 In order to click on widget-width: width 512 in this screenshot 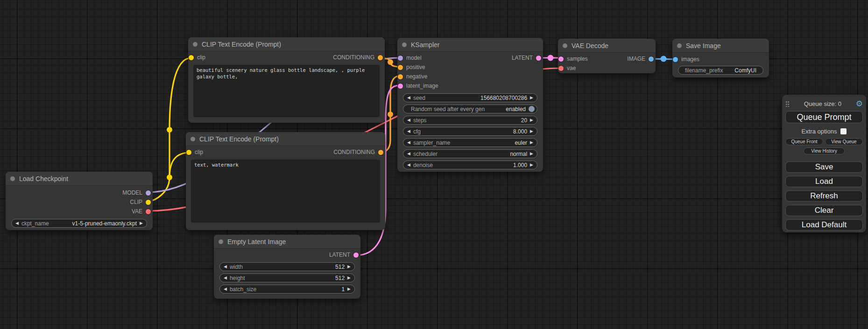, I will do `click(287, 267)`.